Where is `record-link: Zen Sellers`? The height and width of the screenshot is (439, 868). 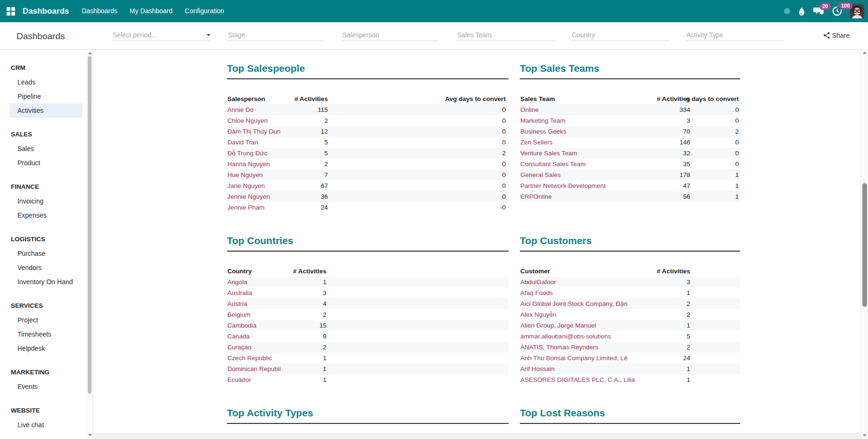 record-link: Zen Sellers is located at coordinates (536, 143).